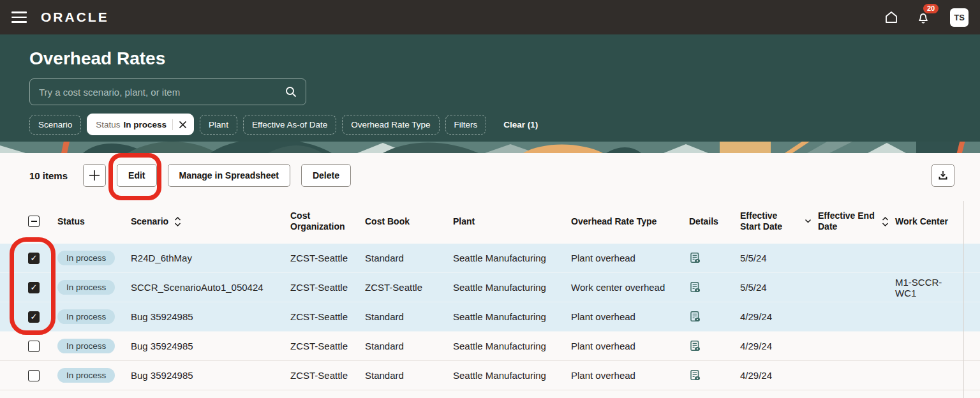  Describe the element at coordinates (630, 287) in the screenshot. I see `cell-overhead-rate-type: Work center overhead` at that location.